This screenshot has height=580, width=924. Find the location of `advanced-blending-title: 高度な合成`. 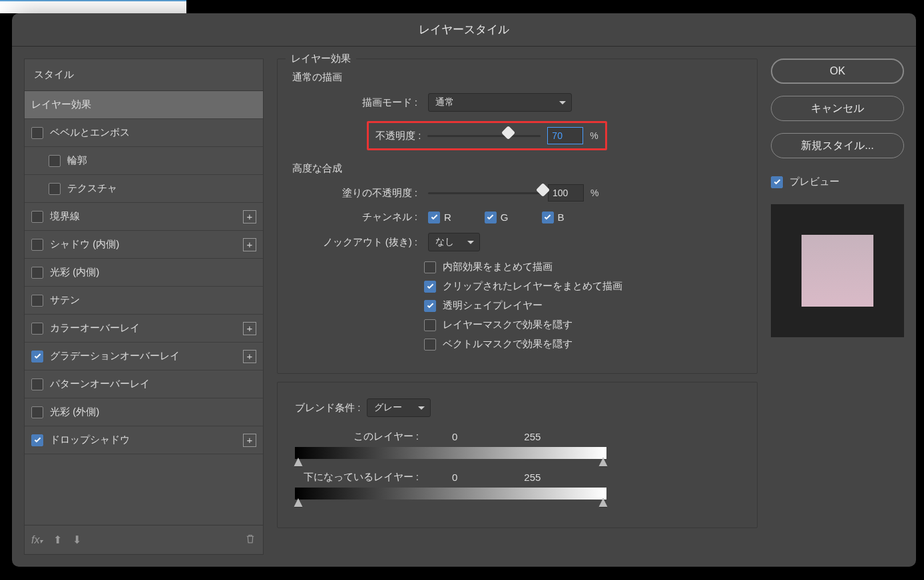

advanced-blending-title: 高度な合成 is located at coordinates (517, 169).